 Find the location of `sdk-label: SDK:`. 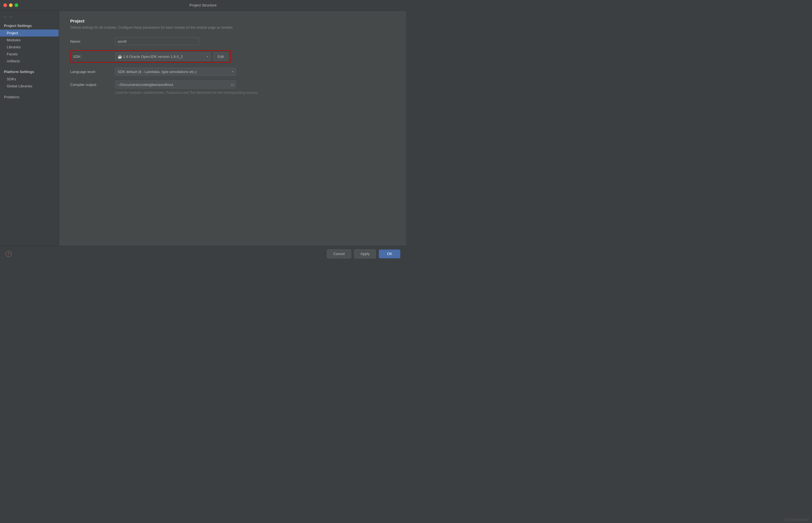

sdk-label: SDK: is located at coordinates (94, 56).